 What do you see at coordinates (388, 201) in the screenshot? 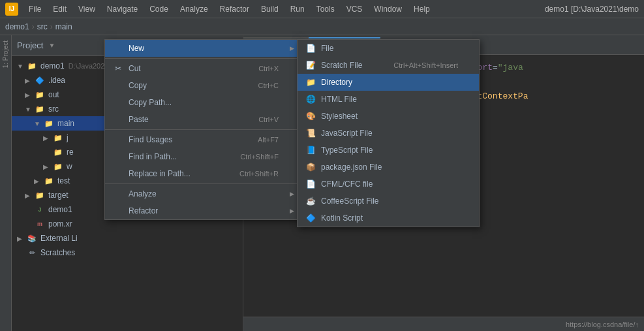
I see `submenu-item-coffeescript: ☕ CoffeeScript File` at bounding box center [388, 201].